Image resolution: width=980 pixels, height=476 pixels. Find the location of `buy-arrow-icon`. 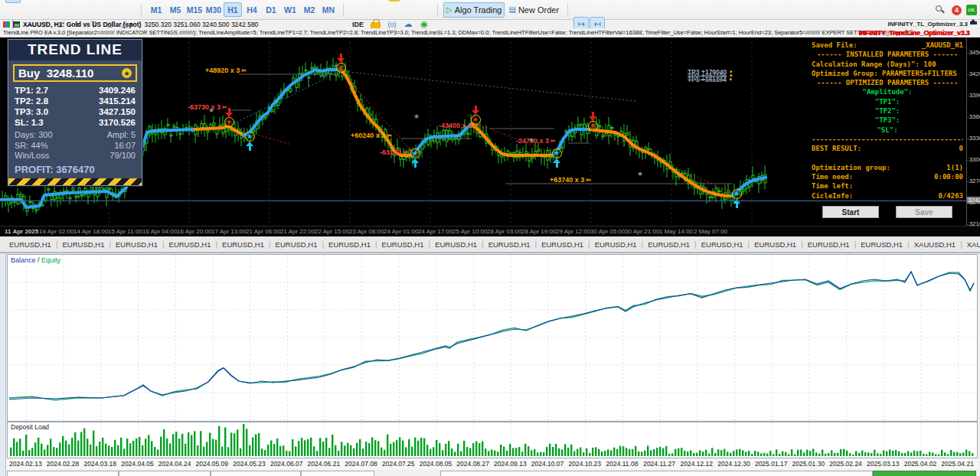

buy-arrow-icon is located at coordinates (415, 165).